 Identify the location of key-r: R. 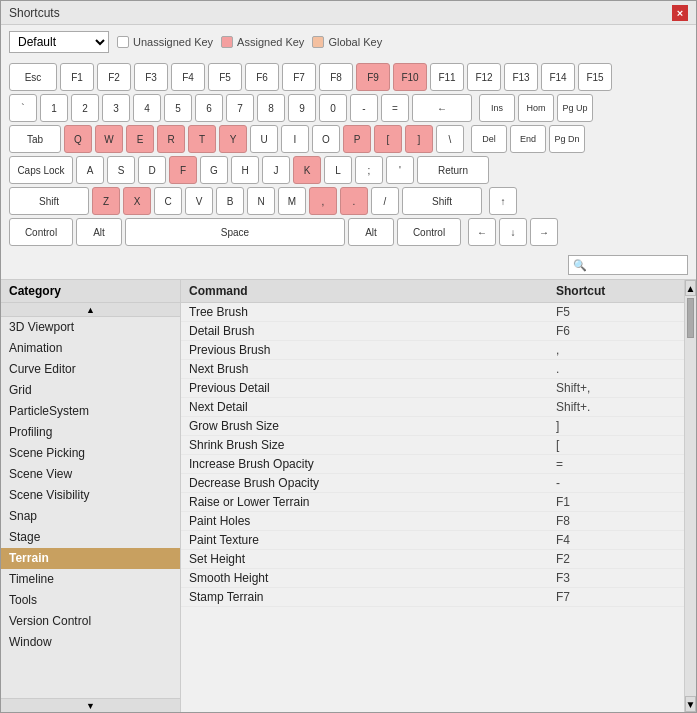
(171, 139).